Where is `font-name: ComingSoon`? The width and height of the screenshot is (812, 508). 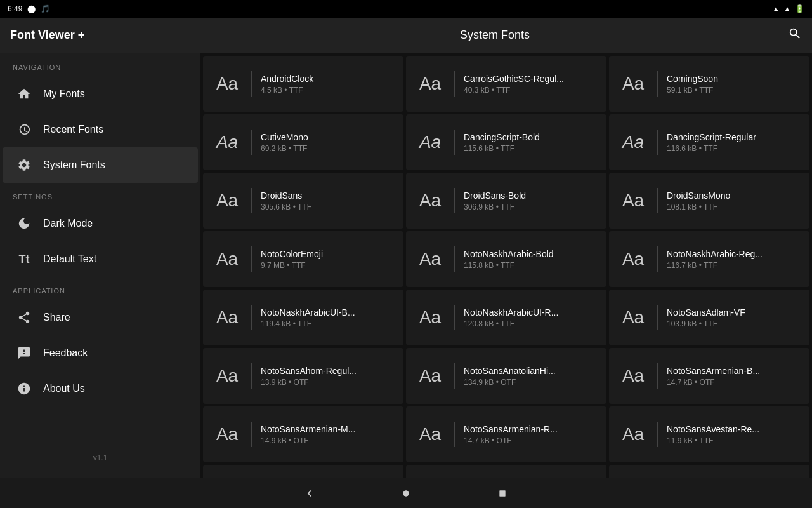 font-name: ComingSoon is located at coordinates (733, 79).